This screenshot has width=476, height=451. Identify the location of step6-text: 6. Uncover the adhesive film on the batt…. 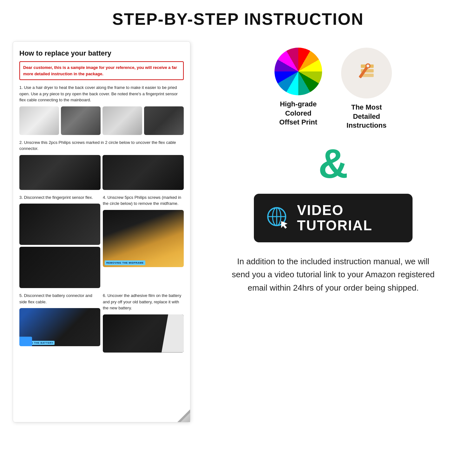
(143, 302).